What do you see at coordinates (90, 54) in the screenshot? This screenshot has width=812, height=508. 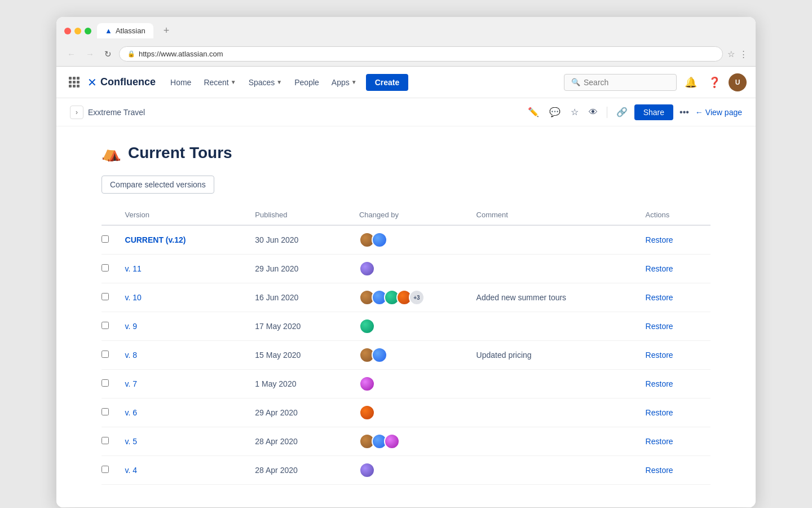 I see `forward-button: →` at bounding box center [90, 54].